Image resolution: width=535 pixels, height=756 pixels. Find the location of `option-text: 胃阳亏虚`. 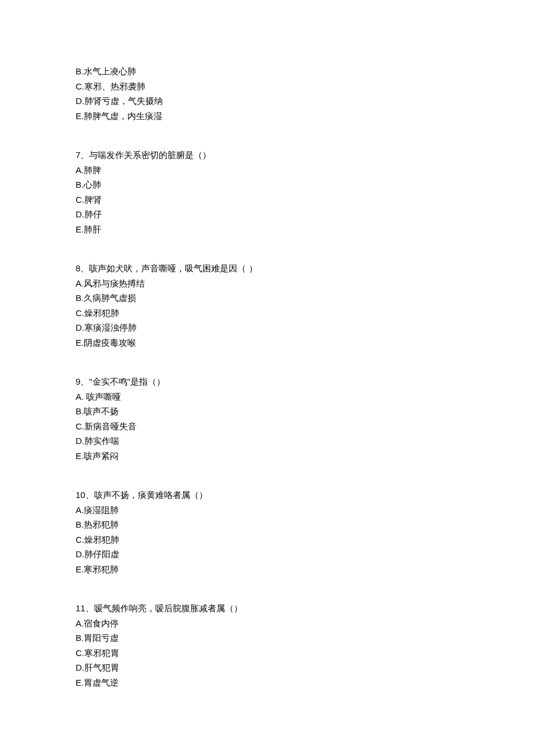

option-text: 胃阳亏虚 is located at coordinates (101, 638).